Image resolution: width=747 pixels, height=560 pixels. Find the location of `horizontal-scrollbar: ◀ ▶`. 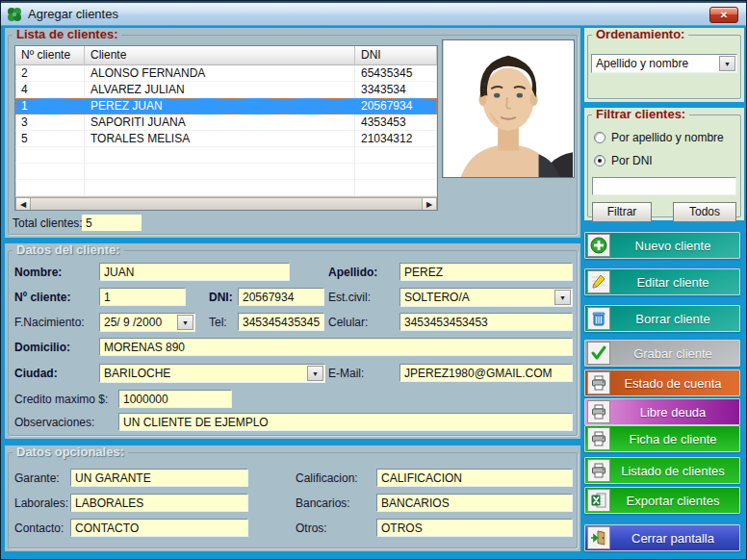

horizontal-scrollbar: ◀ ▶ is located at coordinates (226, 204).